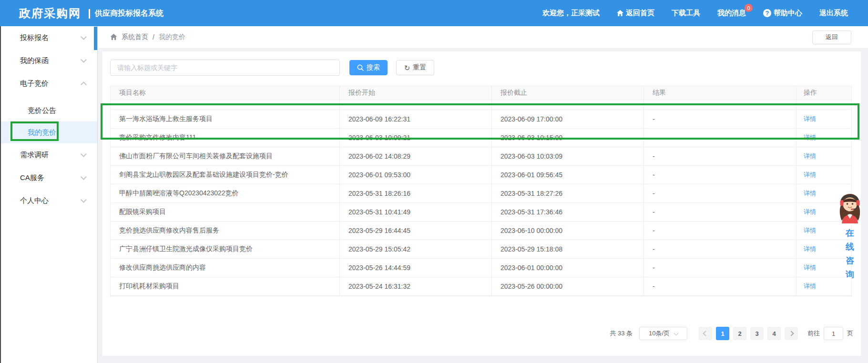 The width and height of the screenshot is (868, 363). I want to click on nav-help-label: 帮助中心, so click(788, 13).